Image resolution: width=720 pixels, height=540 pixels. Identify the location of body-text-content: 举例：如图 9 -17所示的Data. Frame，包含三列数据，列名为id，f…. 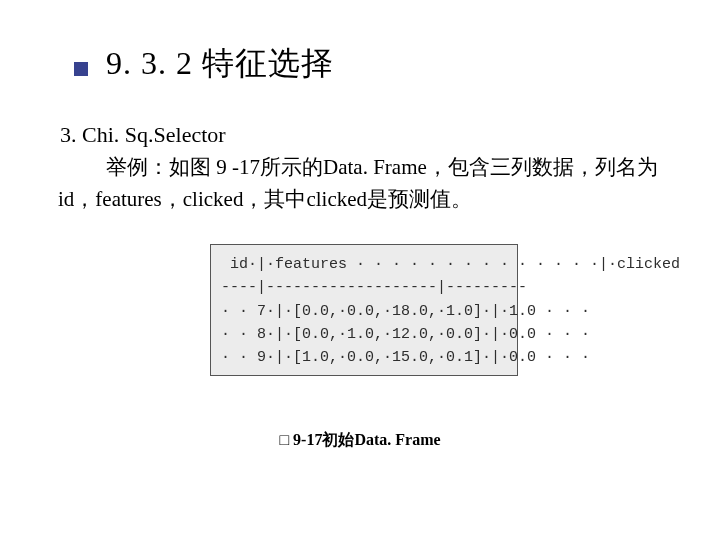
(358, 183).